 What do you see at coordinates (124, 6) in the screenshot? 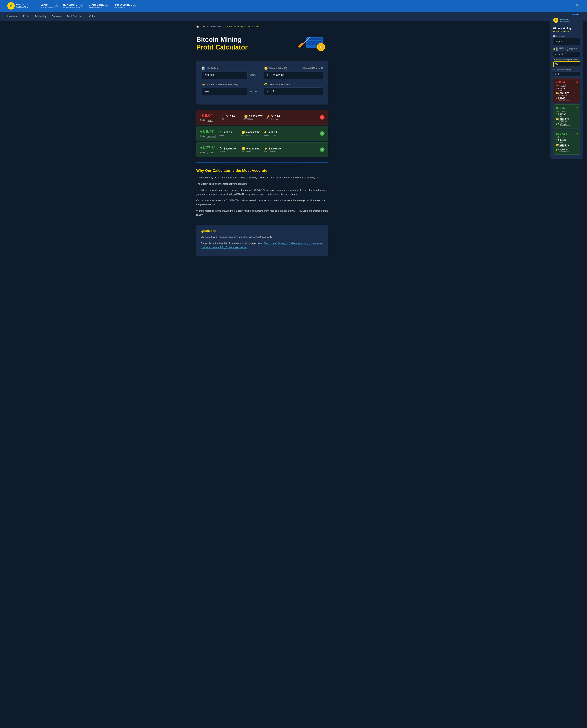
I see `nav-item-find-exchange: FIND EXCHANGE Buy & trade ▾` at bounding box center [124, 6].